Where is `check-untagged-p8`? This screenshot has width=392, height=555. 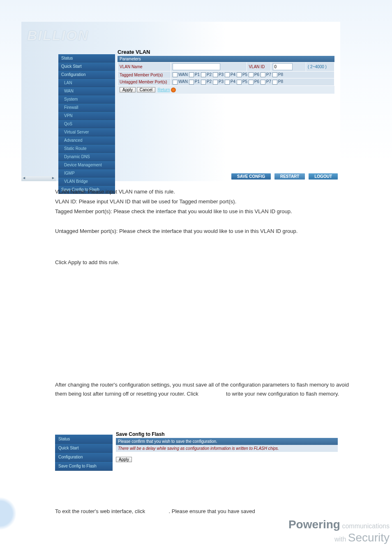 check-untagged-p8 is located at coordinates (275, 82).